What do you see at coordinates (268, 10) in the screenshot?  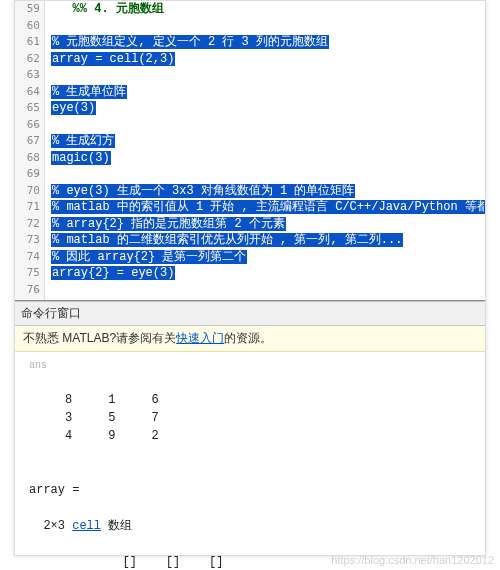 I see `code-line: %% 4. 元胞数组` at bounding box center [268, 10].